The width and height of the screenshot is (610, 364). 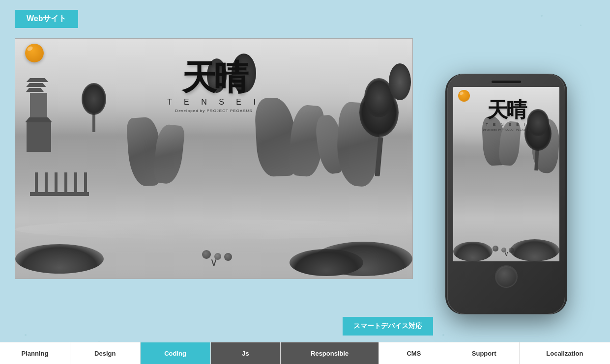 I want to click on scroll-arrow-desktop: ∨, so click(x=214, y=262).